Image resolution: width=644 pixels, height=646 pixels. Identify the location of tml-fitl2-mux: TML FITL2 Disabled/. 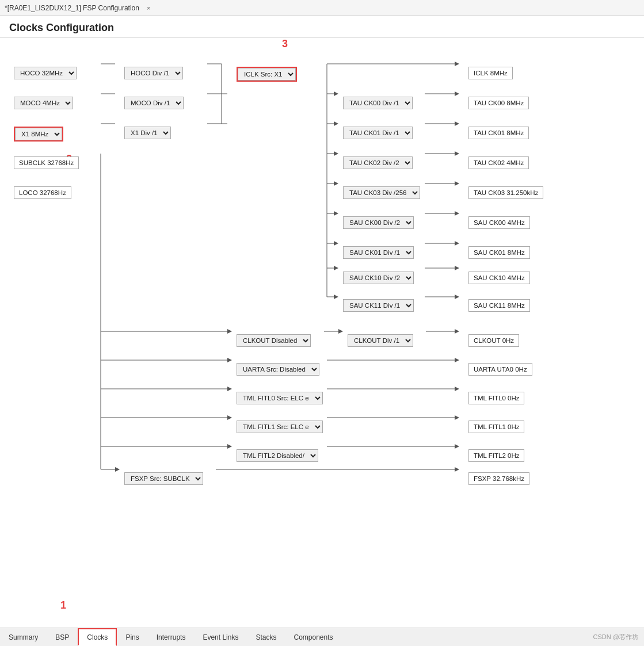
(277, 456).